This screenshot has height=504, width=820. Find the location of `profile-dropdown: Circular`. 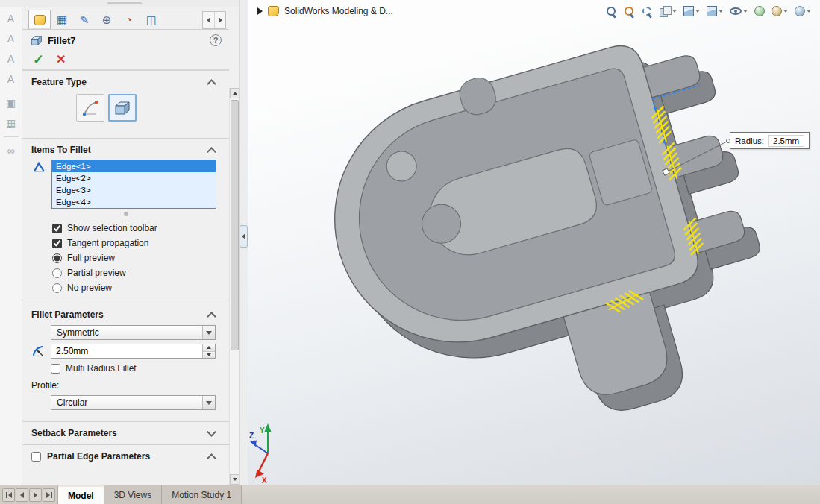

profile-dropdown: Circular is located at coordinates (133, 403).